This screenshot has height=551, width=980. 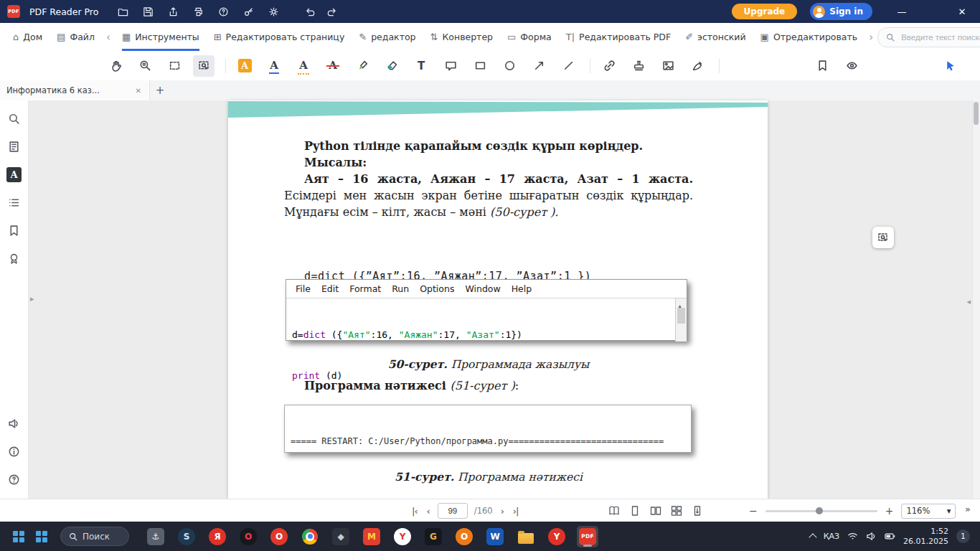 What do you see at coordinates (928, 37) in the screenshot?
I see `search-box` at bounding box center [928, 37].